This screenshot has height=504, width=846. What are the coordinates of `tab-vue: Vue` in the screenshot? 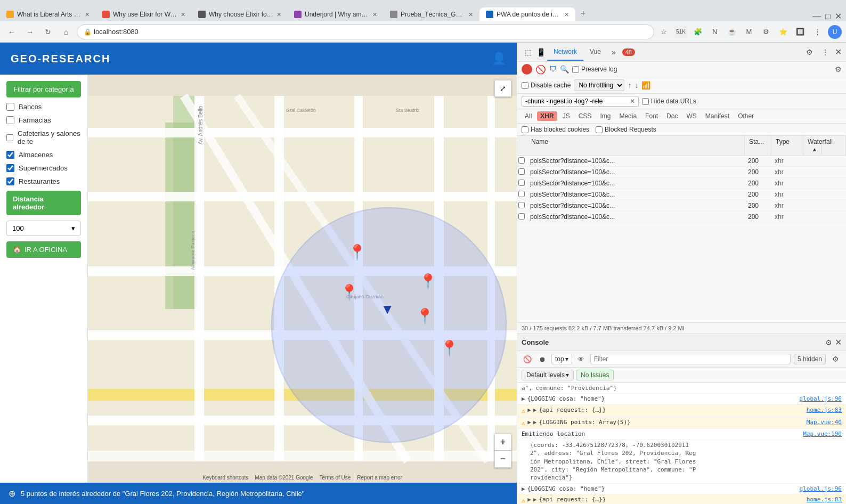 It's located at (596, 52).